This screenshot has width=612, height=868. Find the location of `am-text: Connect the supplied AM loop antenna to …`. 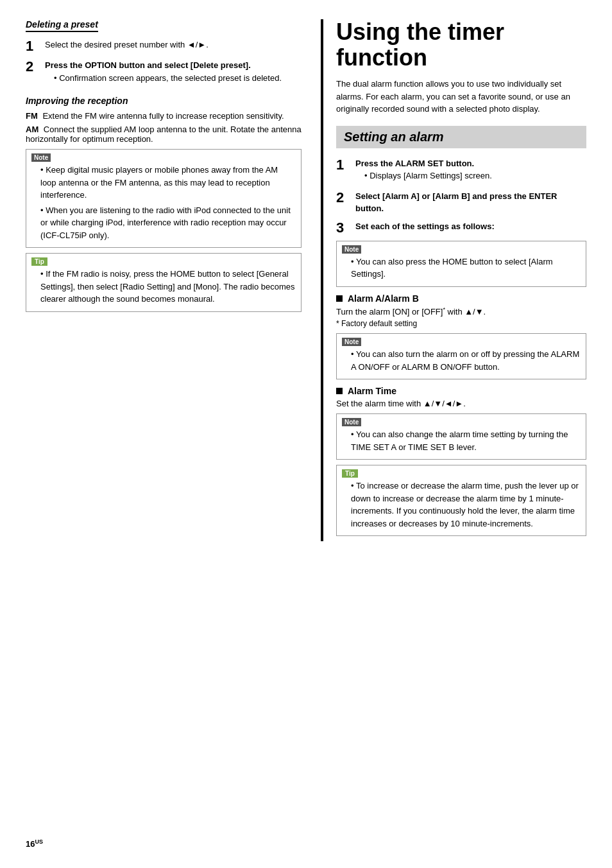

am-text: Connect the supplied AM loop antenna to … is located at coordinates (164, 134).